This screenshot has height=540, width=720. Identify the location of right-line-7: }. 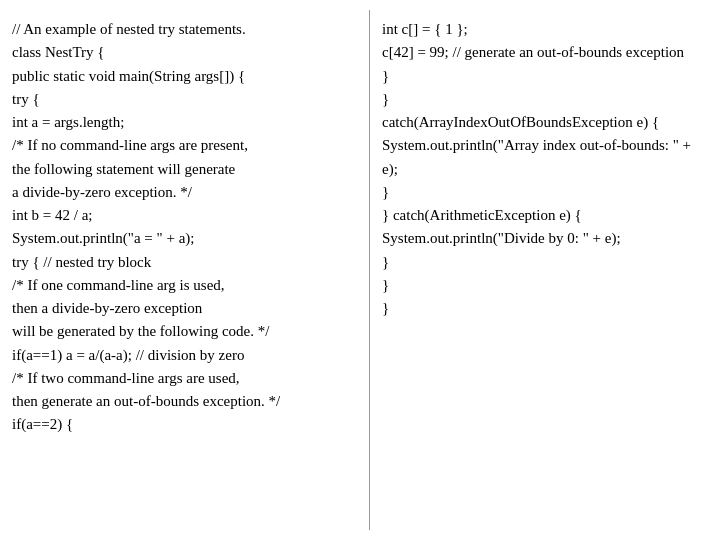
(545, 192).